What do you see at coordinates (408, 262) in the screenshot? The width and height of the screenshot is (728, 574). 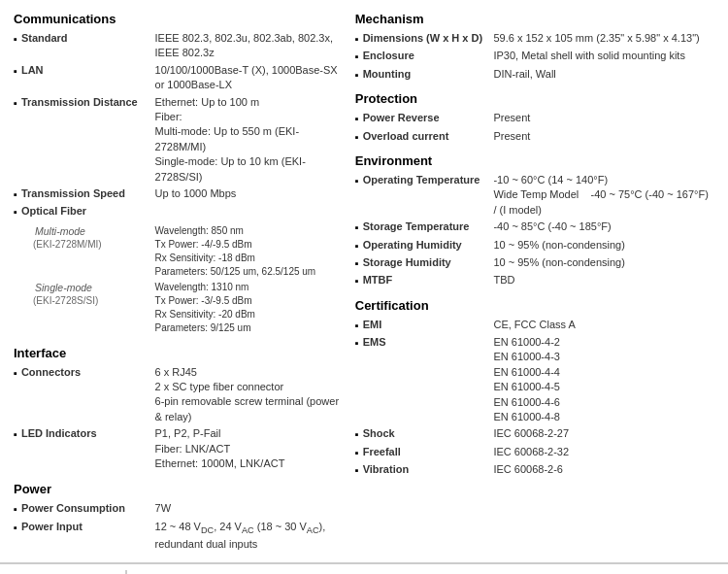 I see `storage-humidity-label: Storage Humidity` at bounding box center [408, 262].